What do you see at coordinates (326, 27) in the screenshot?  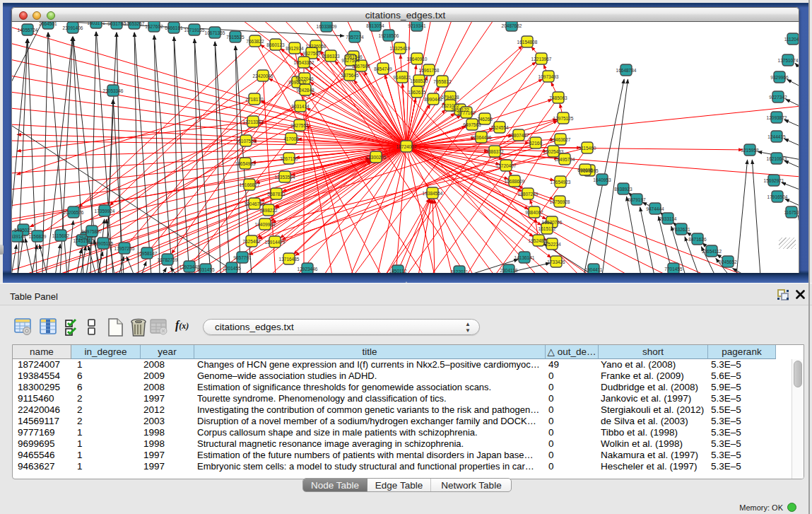 I see `svg-text: 16033809` at bounding box center [326, 27].